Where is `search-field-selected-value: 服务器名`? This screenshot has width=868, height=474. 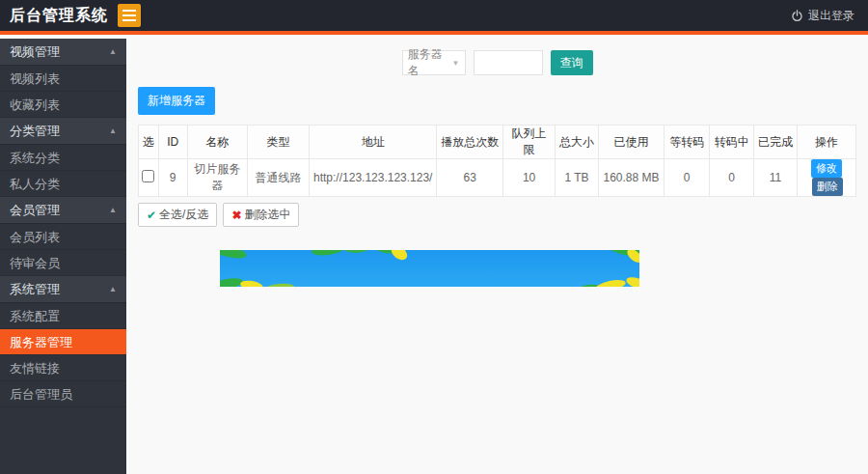
search-field-selected-value: 服务器名 is located at coordinates (430, 63).